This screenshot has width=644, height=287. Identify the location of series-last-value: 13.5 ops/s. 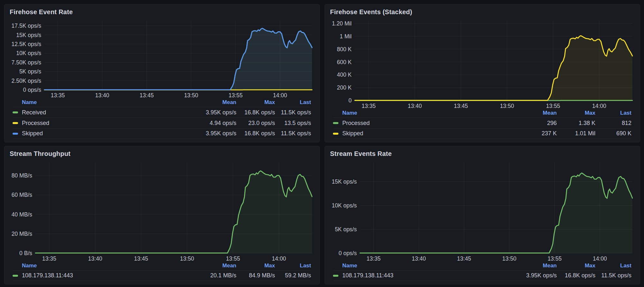
(293, 123).